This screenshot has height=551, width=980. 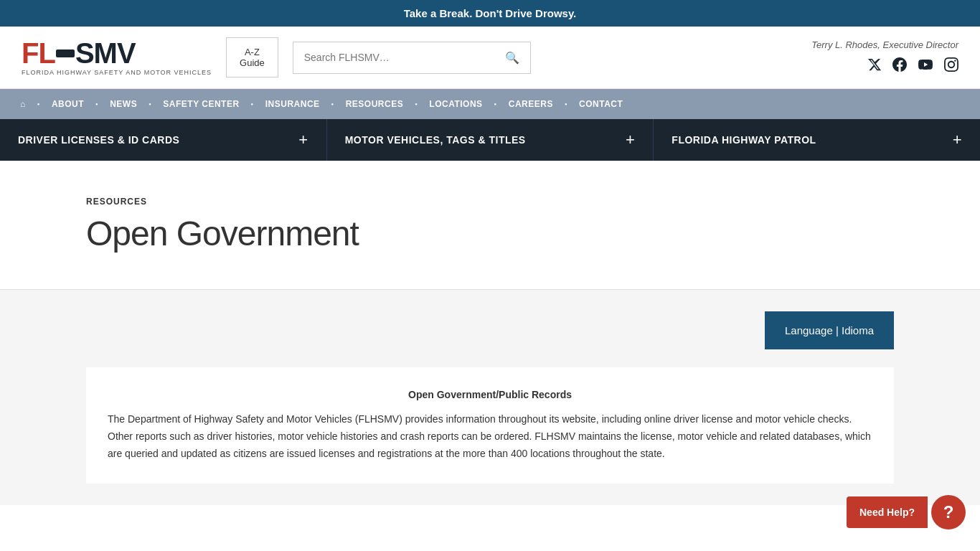 I want to click on section-nav-patrol-plus: +, so click(x=957, y=140).